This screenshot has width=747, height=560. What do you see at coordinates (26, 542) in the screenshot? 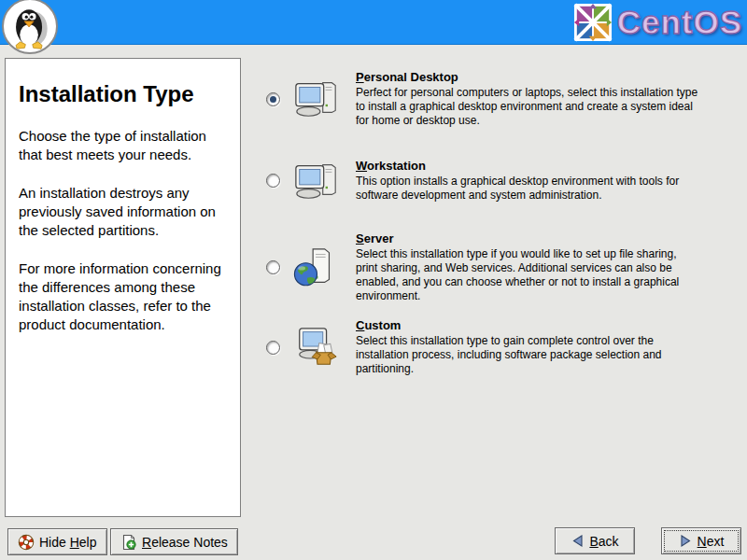
I see `life-preserver-icon` at bounding box center [26, 542].